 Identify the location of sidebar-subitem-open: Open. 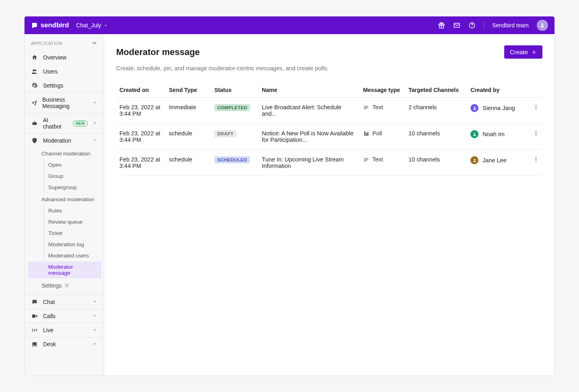
(73, 165).